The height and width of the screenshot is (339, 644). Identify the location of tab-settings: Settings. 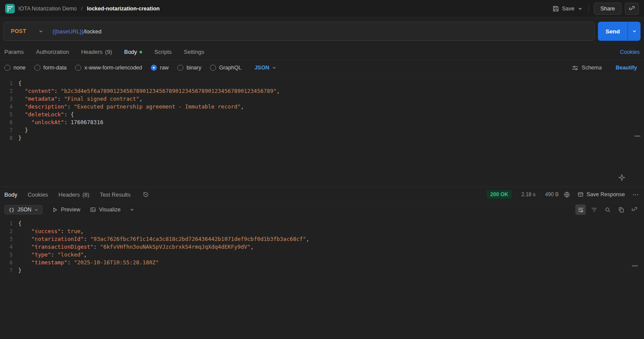
(194, 52).